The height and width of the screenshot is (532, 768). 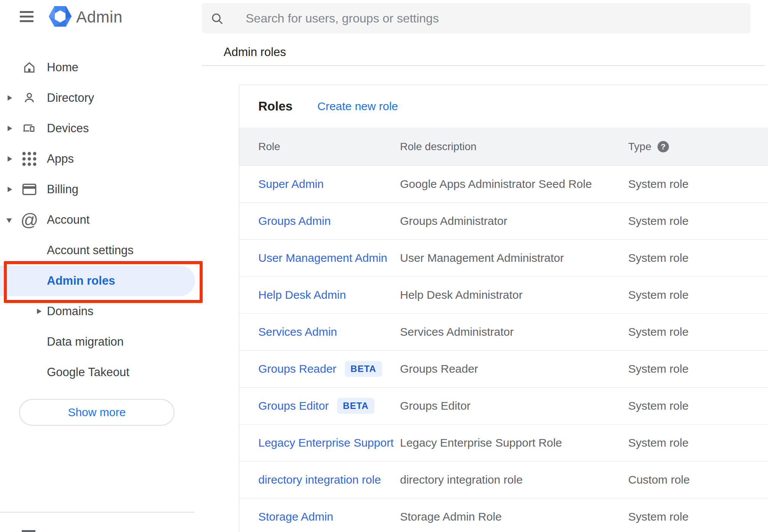 I want to click on role-link: Services Admin, so click(x=298, y=332).